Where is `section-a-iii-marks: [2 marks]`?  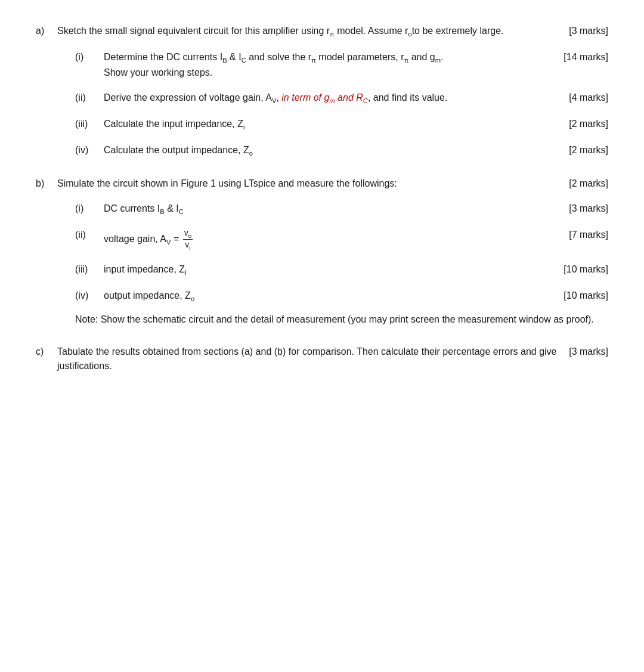
section-a-iii-marks: [2 marks] is located at coordinates (589, 124).